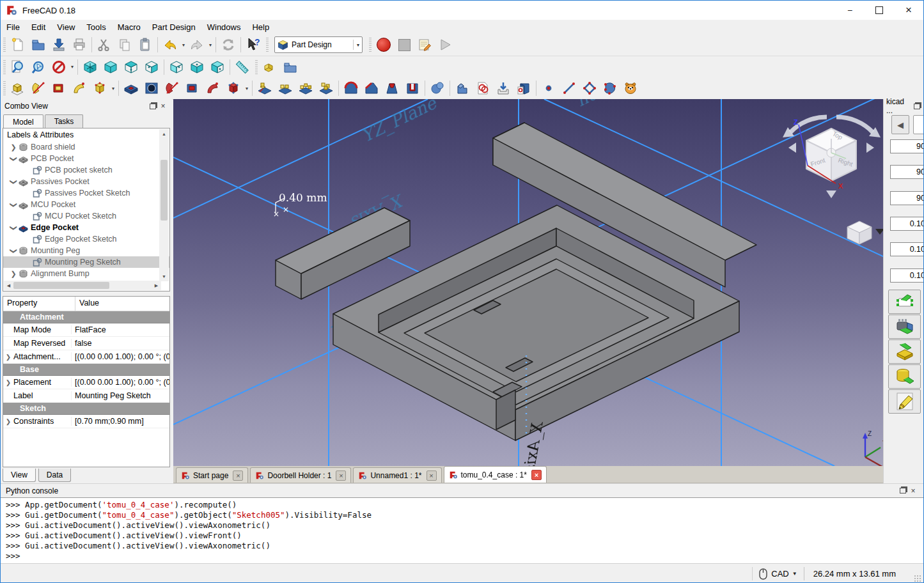 The width and height of the screenshot is (924, 583). Describe the element at coordinates (90, 304) in the screenshot. I see `value-column-header: Value` at that location.